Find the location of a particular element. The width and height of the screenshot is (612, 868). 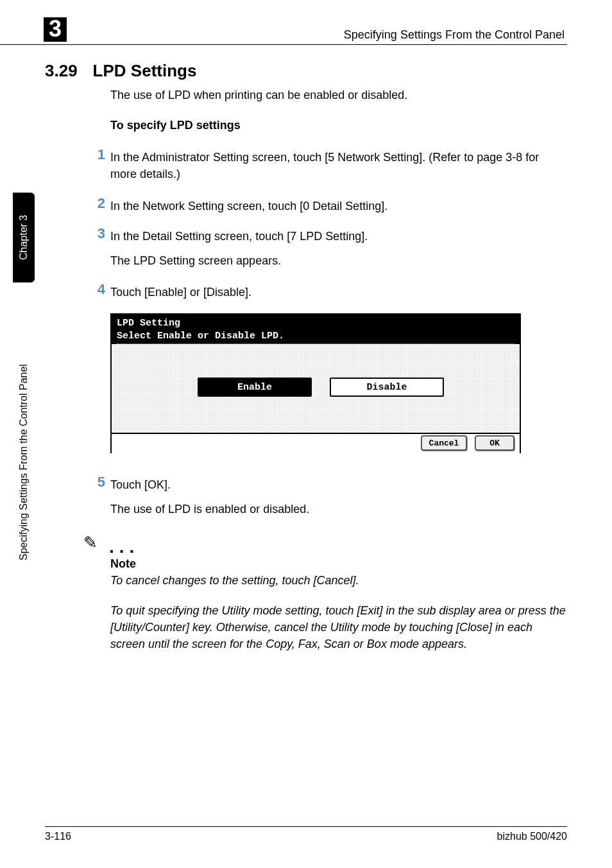

step-text: Touch [OK]. is located at coordinates (339, 485).